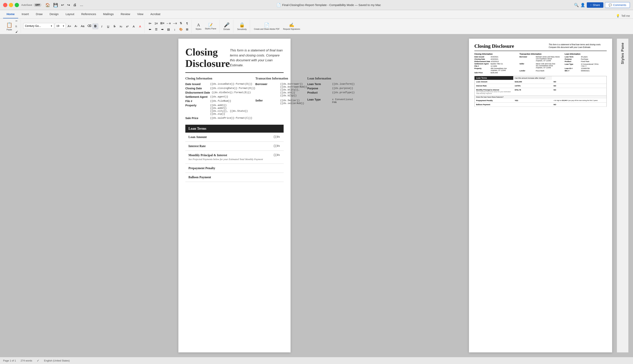 Image resolution: width=633 pixels, height=364 pixels. What do you see at coordinates (140, 14) in the screenshot?
I see `tab-view: View` at bounding box center [140, 14].